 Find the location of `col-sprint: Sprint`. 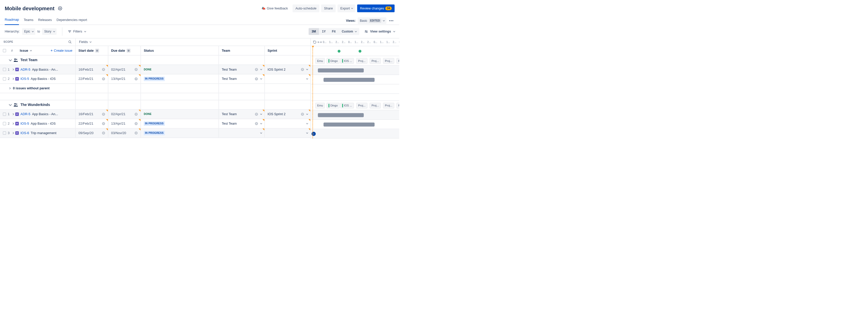

col-sprint: Sprint is located at coordinates (288, 51).